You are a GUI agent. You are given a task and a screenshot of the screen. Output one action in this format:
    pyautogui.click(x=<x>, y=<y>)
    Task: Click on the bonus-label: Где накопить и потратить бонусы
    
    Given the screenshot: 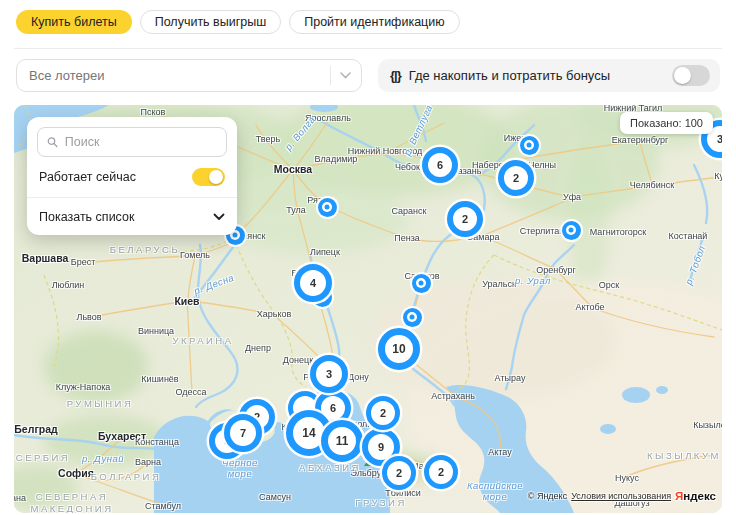 What is the action you would take?
    pyautogui.click(x=540, y=76)
    